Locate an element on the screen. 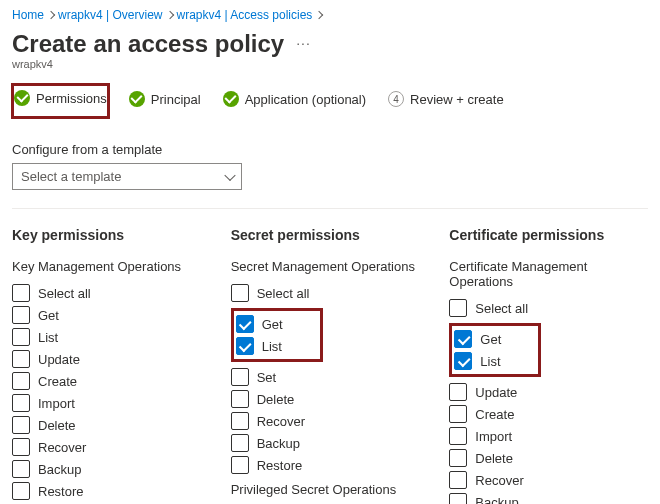  breadcrumb: Homewrapkv4 | Overviewwrapkv4 | Access p… is located at coordinates (330, 15).